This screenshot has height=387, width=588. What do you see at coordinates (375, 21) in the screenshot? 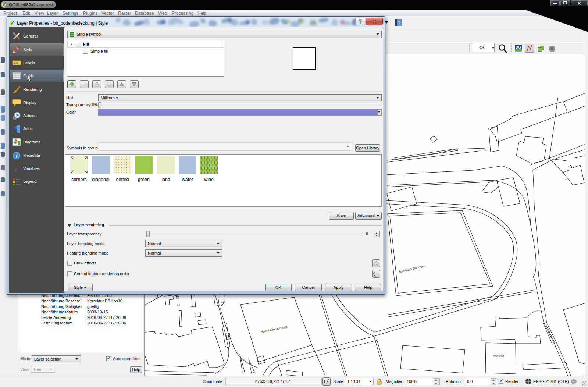
I see `svg-text: x` at bounding box center [375, 21].